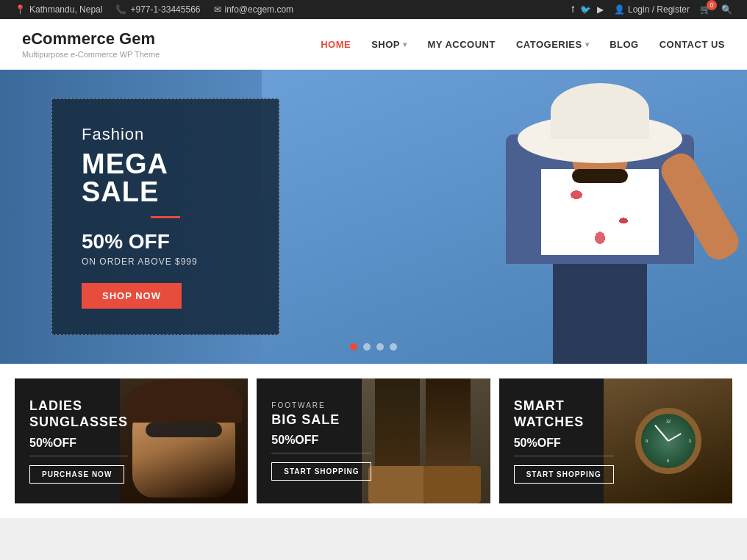 This screenshot has height=560, width=747. I want to click on nav-item-categories: CATOGERIES ▾, so click(553, 44).